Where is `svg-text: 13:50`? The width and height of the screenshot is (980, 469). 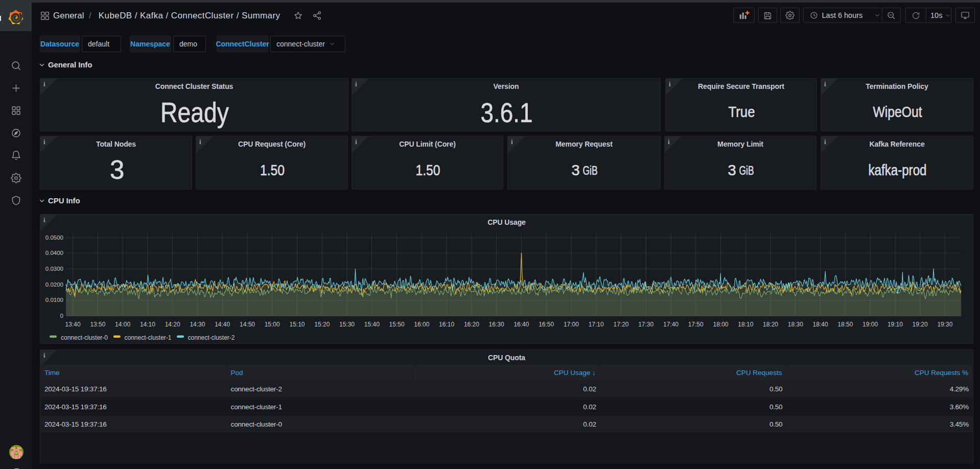 svg-text: 13:50 is located at coordinates (98, 324).